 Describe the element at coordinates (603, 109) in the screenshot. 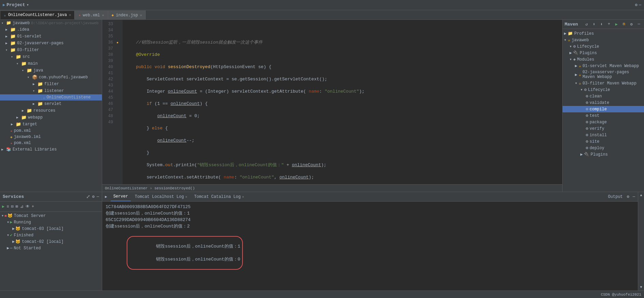

I see `maven-compile: ⚙ compile` at that location.